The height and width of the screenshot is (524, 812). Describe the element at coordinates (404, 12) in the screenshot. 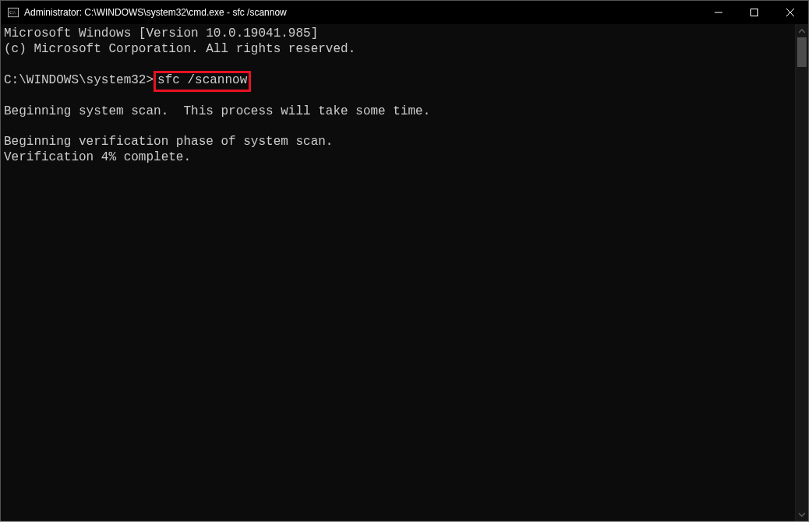

I see `titlebar: C:\ Administrator: C:\WINDOWS\system32\c…` at that location.